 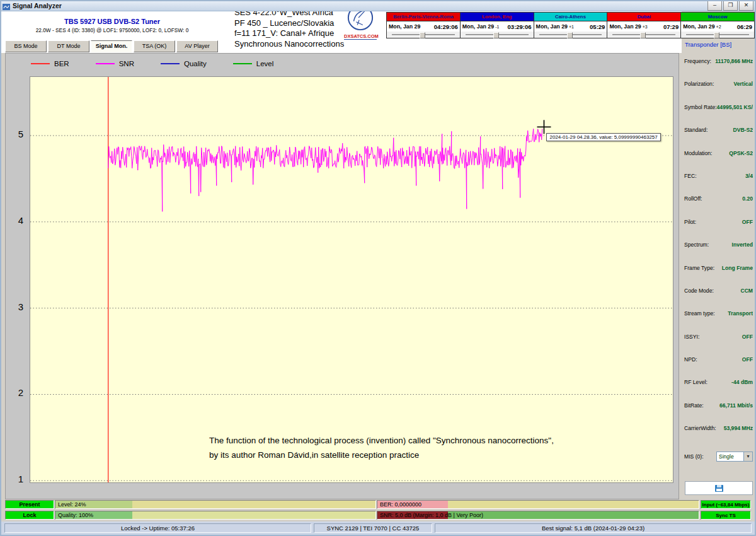 I want to click on field-value: Long Frame, so click(x=737, y=276).